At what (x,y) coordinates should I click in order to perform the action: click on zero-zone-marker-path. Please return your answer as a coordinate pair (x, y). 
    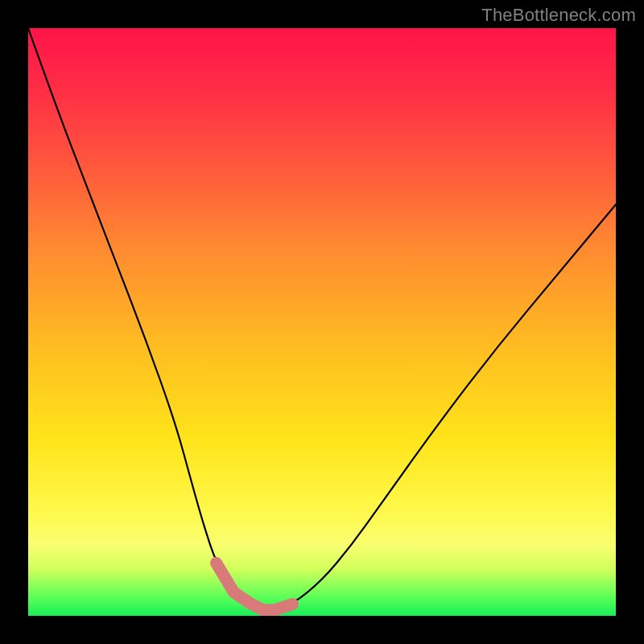
    Looking at the image, I should click on (254, 586).